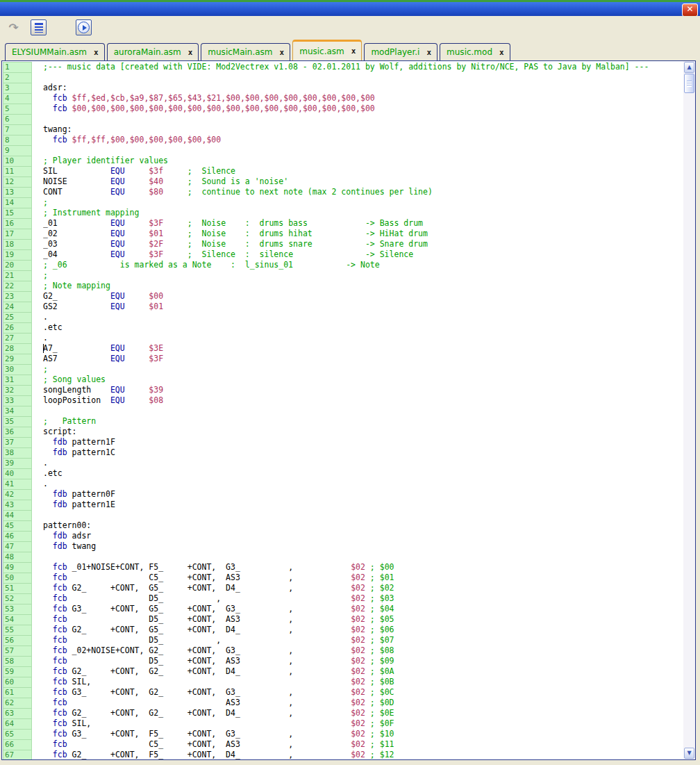 This screenshot has width=700, height=765. What do you see at coordinates (153, 51) in the screenshot?
I see `tab-auroraMain.asm: auroraMain.asmx` at bounding box center [153, 51].